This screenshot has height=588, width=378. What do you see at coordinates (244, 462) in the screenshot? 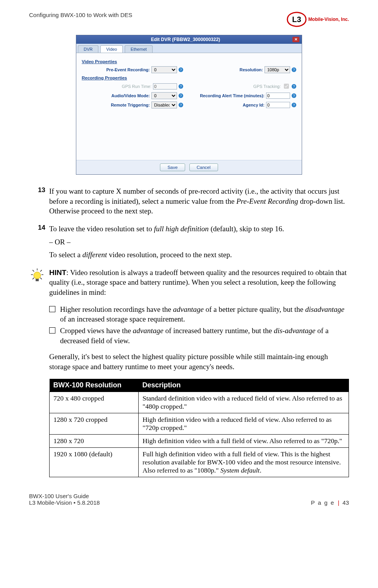
I see `table-desc-3: Full high definition video with a full f…` at bounding box center [244, 462].